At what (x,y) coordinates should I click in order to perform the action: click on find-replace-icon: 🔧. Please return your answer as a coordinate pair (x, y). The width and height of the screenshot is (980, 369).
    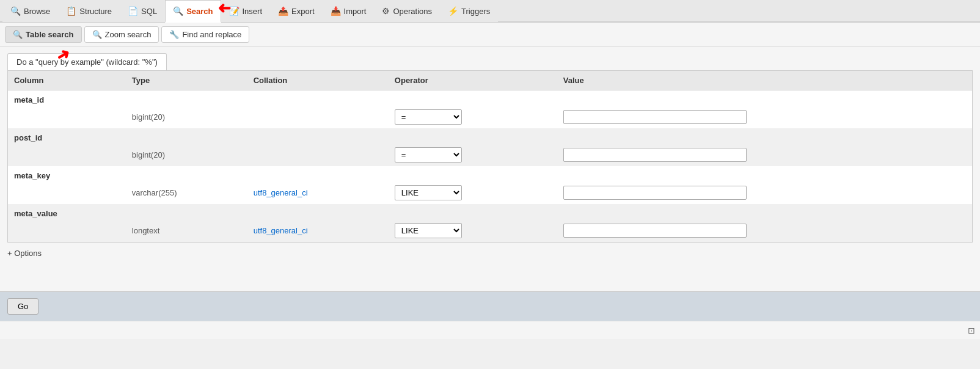
    Looking at the image, I should click on (174, 34).